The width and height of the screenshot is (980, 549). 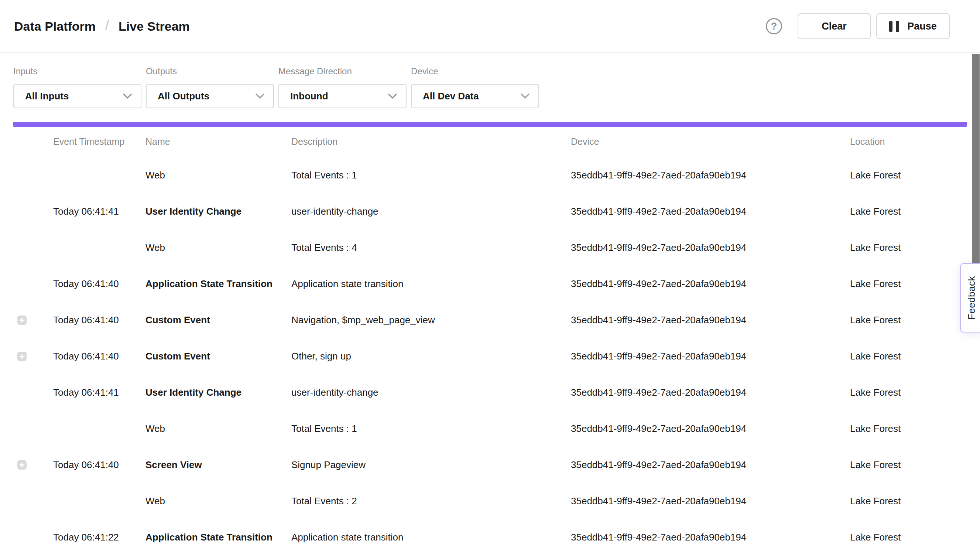 I want to click on table-row: Today 06:41:40Application State Transiti…, so click(x=490, y=284).